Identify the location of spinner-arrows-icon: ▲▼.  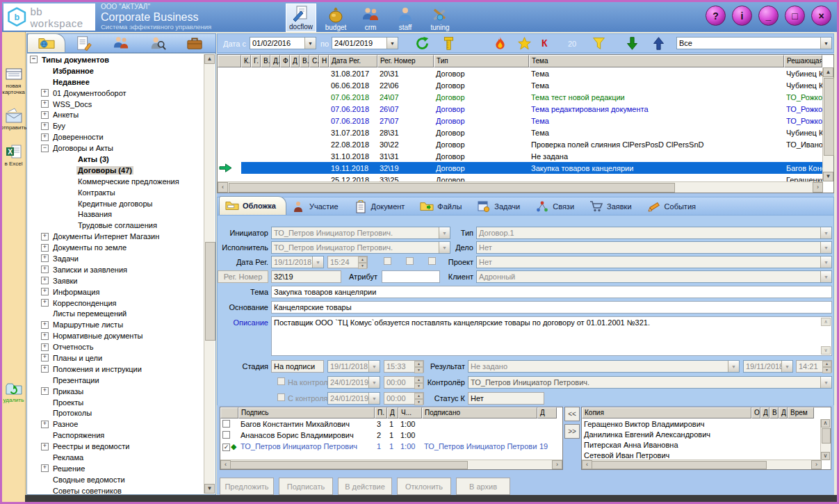
(827, 366).